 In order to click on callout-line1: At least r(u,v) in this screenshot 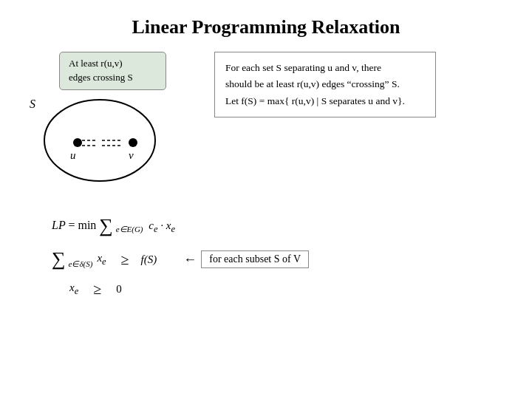, I will do `click(96, 64)`.